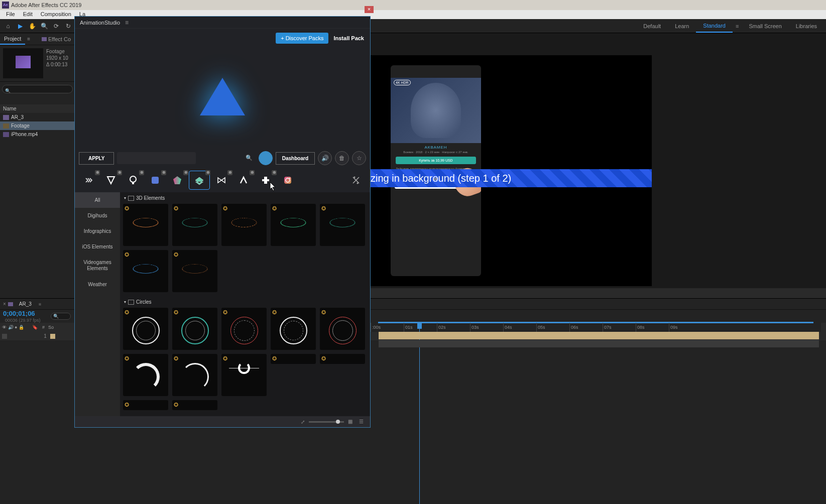 The height and width of the screenshot is (504, 826). What do you see at coordinates (111, 180) in the screenshot?
I see `pack-icon-2: ⊗` at bounding box center [111, 180].